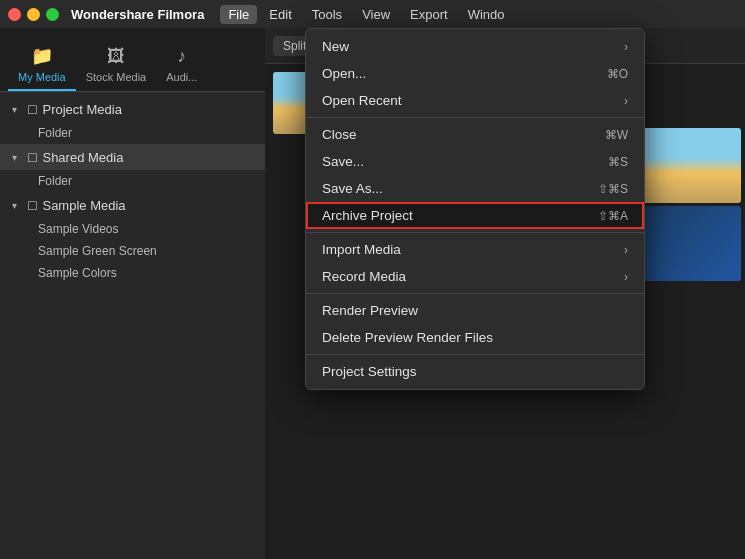  I want to click on menu-window: Windo, so click(486, 14).